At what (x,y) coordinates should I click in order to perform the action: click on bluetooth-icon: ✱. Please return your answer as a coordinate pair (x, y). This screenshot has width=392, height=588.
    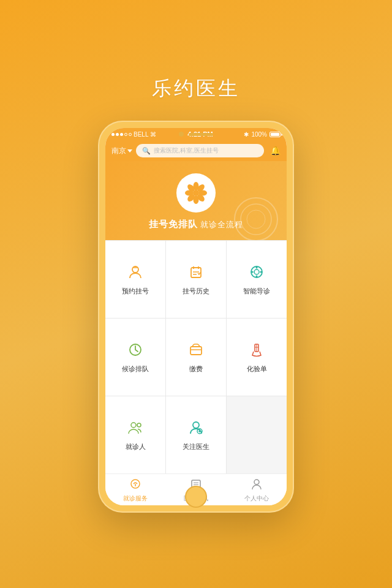
    Looking at the image, I should click on (246, 135).